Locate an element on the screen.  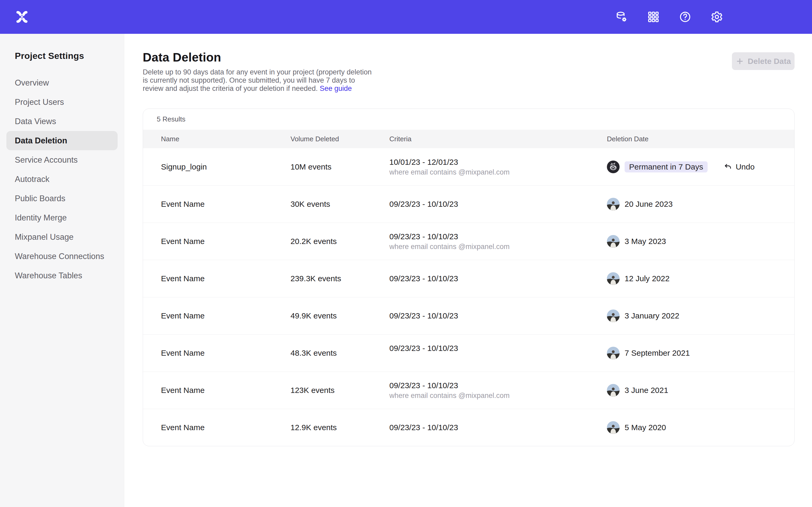
row-volume-deleted: 20.2K events is located at coordinates (340, 241).